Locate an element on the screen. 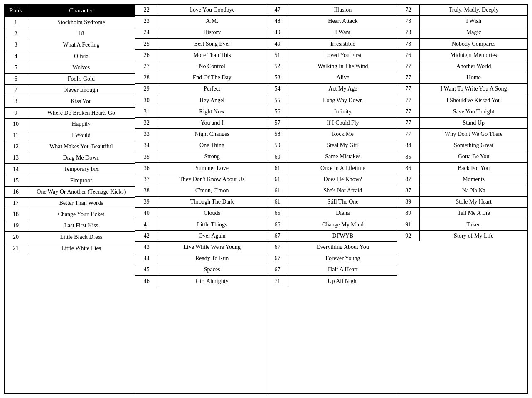 Image resolution: width=532 pixels, height=398 pixels. rank-cell: 3 is located at coordinates (16, 45).